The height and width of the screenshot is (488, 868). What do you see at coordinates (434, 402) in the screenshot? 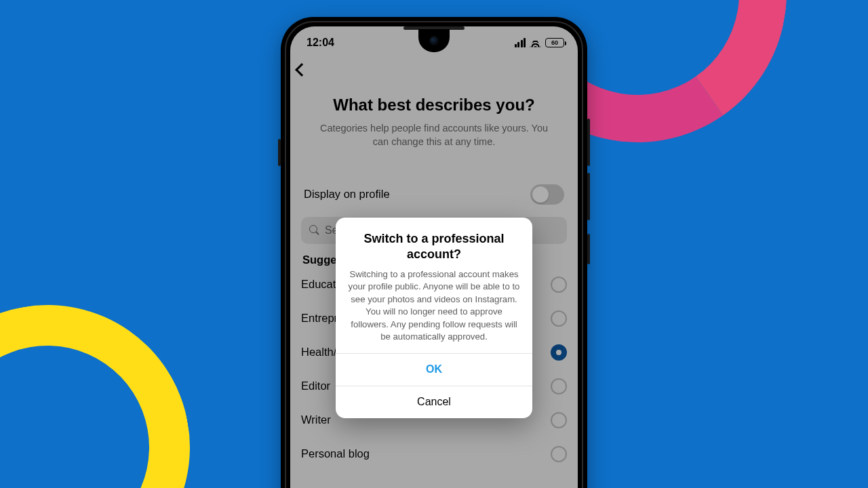
I see `cancel-label: Cancel` at bounding box center [434, 402].